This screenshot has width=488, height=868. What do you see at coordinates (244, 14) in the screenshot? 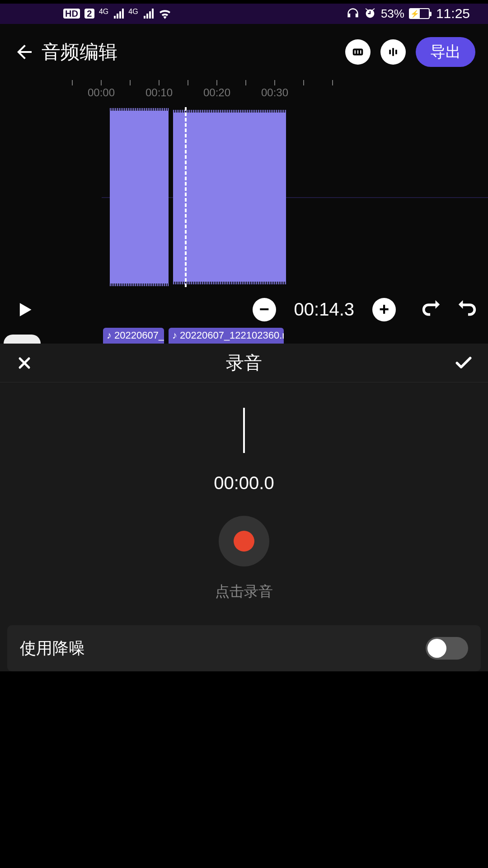
I see `status-bar: HD 2 4G 4G 53% ⚡ 11:25` at bounding box center [244, 14].